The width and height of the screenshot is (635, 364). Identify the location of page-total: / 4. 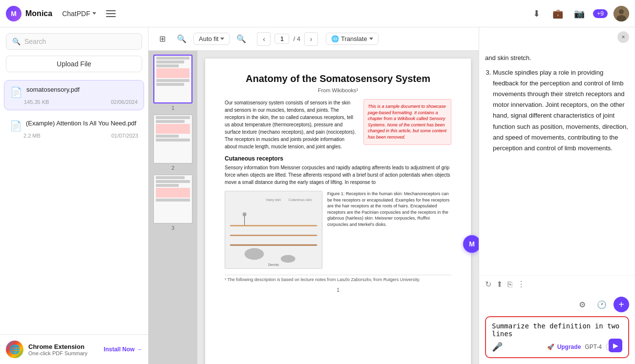
(296, 39).